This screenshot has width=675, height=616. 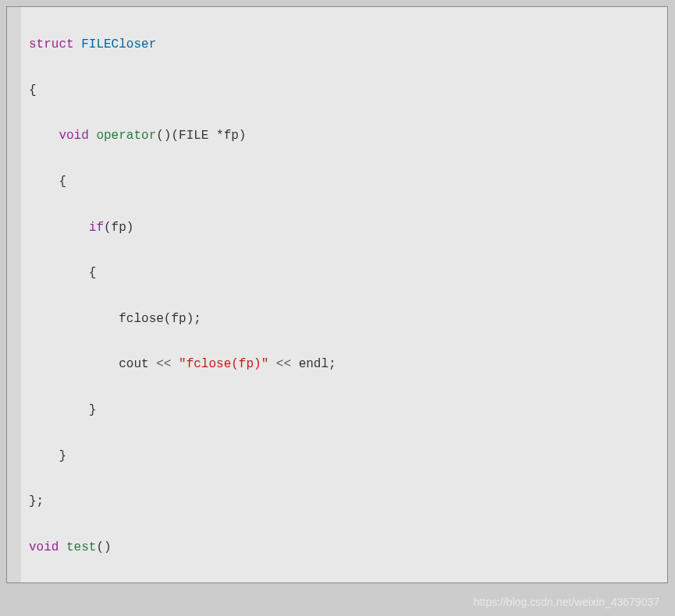 I want to click on code-line: cout << "fclose(fp)" << endl;, so click(x=348, y=365).